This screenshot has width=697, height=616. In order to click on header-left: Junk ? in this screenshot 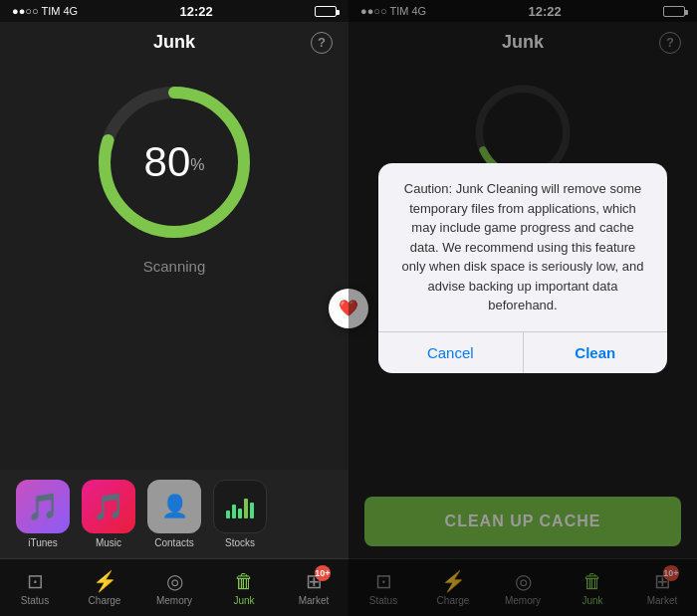, I will do `click(174, 42)`.